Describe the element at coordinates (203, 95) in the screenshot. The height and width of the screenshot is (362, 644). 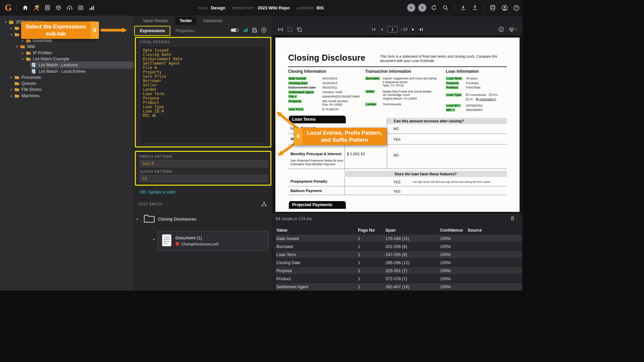
I see `local-entries-editor: Date IssuedClosing DateDisbursement Date…` at that location.